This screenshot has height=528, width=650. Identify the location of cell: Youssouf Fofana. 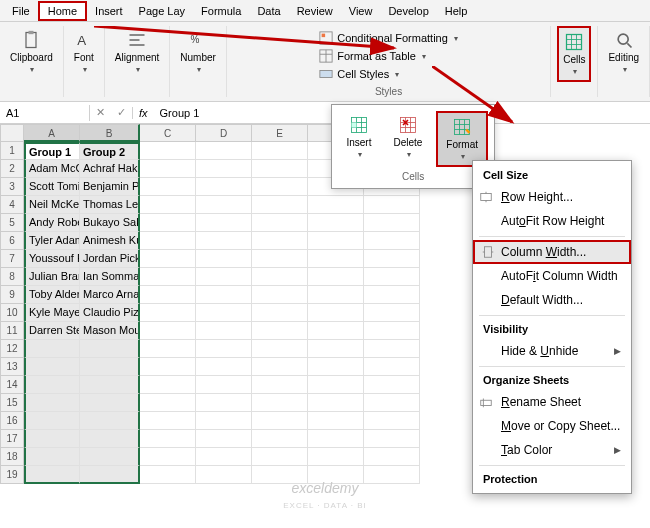
(52, 259).